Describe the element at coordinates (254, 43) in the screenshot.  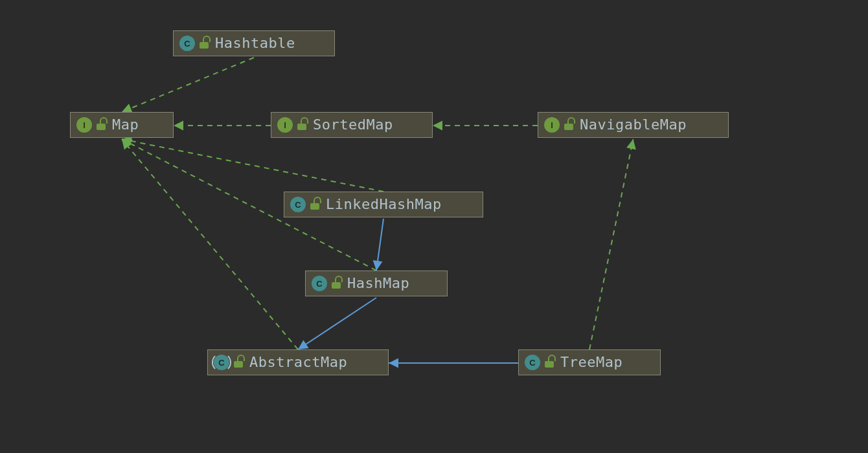
I see `node-hashtable: CHashtable` at that location.